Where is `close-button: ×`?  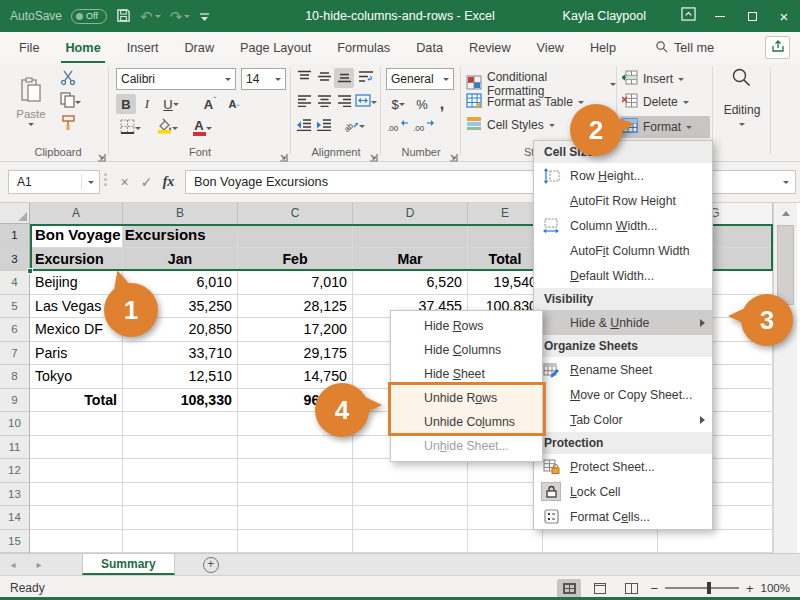 close-button: × is located at coordinates (784, 16).